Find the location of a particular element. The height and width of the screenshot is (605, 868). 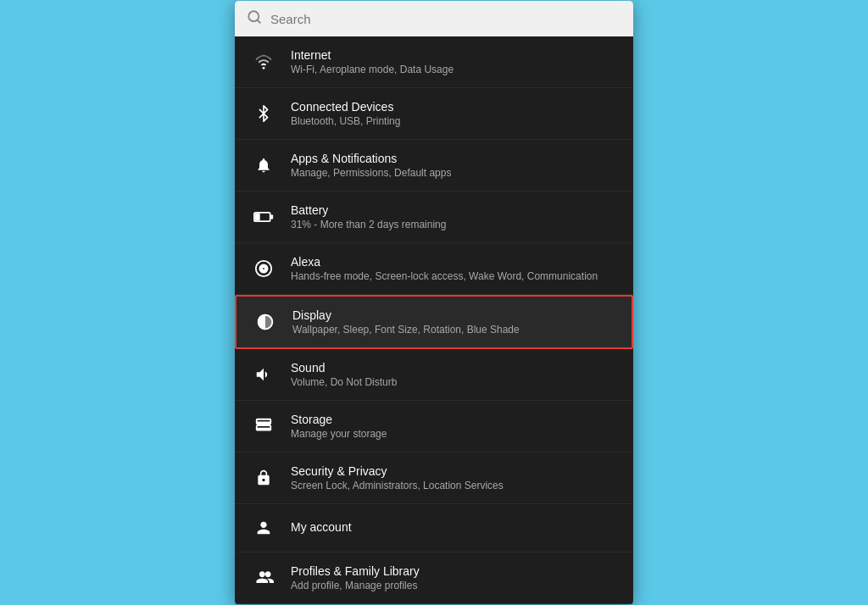

alexa-title: Alexa is located at coordinates (444, 262).